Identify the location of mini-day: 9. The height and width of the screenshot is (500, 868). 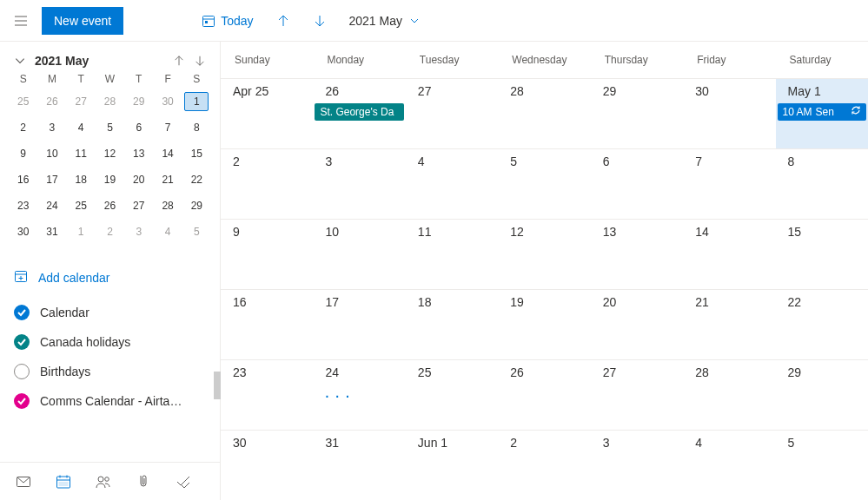
(23, 154).